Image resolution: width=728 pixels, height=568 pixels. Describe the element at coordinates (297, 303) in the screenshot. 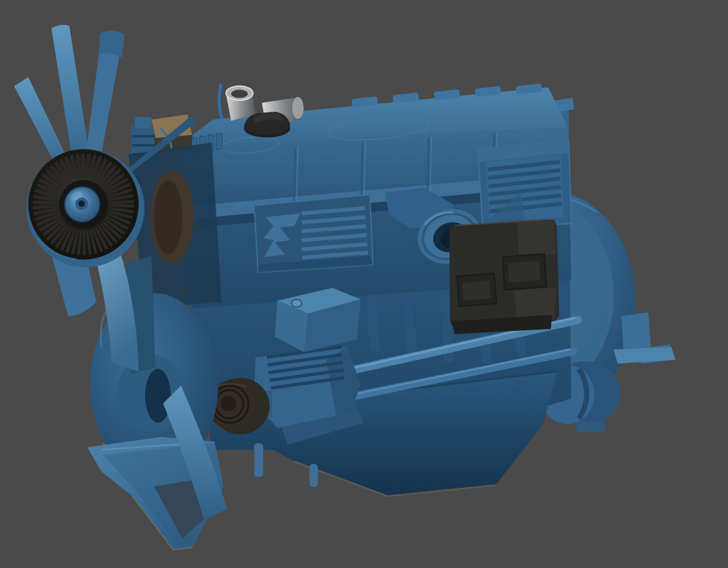

I see `compressor-knob` at that location.